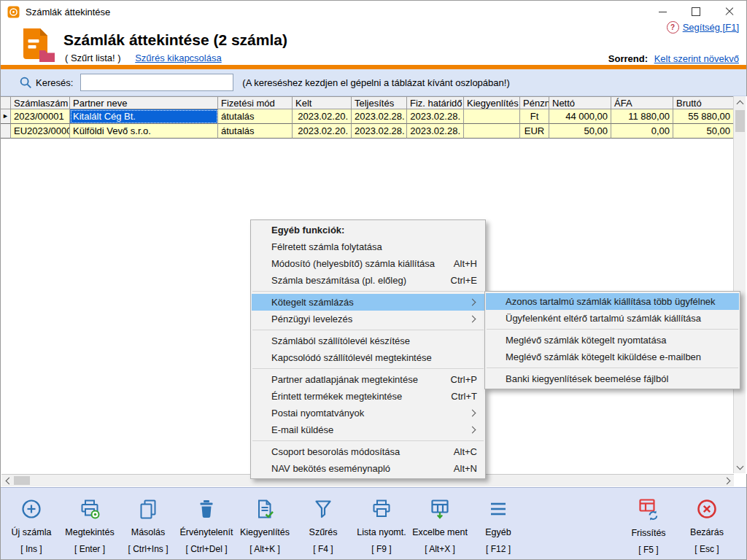  What do you see at coordinates (157, 82) in the screenshot?
I see `search-input` at bounding box center [157, 82].